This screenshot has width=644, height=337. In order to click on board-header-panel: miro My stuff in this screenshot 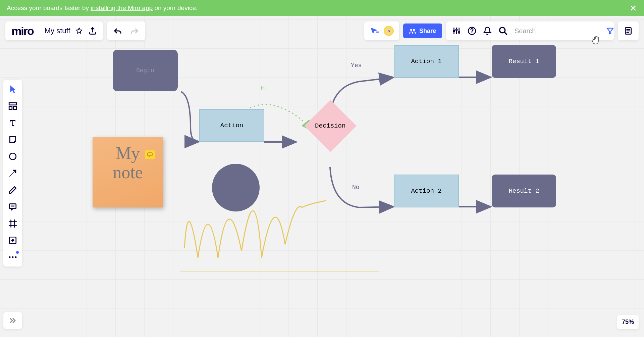, I will do `click(54, 31)`.